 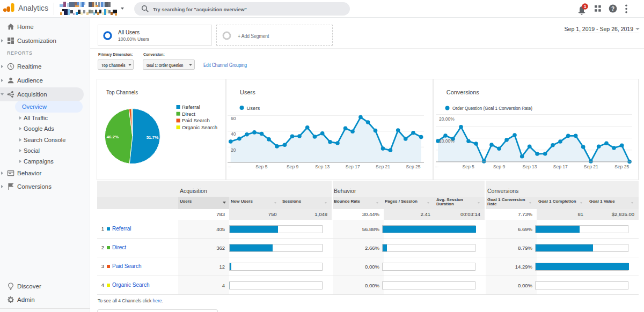 What do you see at coordinates (200, 128) in the screenshot?
I see `svg-text: Organic Search` at bounding box center [200, 128].